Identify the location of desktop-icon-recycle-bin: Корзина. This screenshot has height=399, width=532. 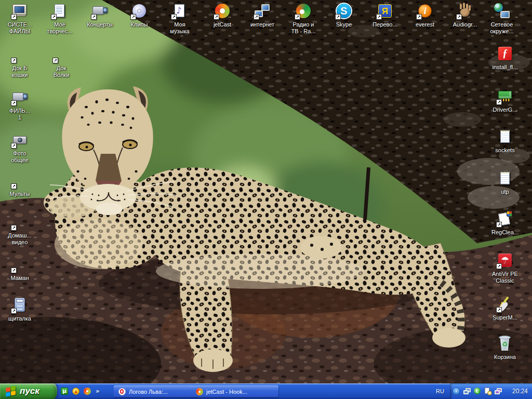
(505, 348).